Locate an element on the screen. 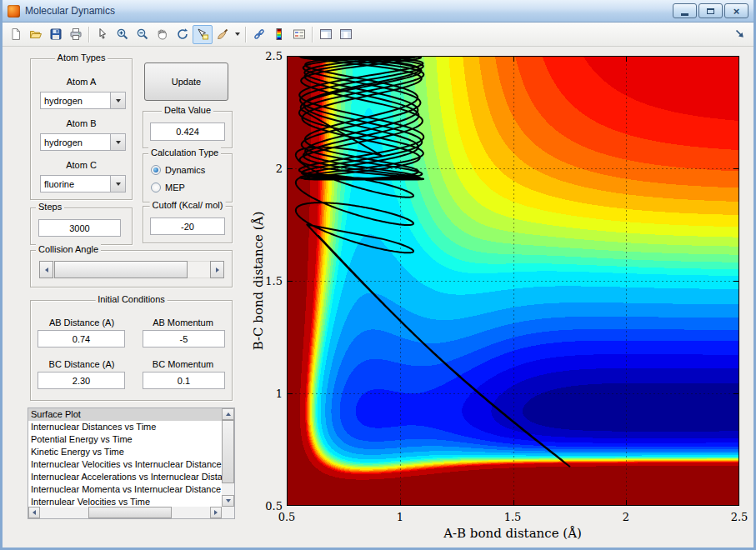 The image size is (756, 550). mep-radio: MEP is located at coordinates (168, 188).